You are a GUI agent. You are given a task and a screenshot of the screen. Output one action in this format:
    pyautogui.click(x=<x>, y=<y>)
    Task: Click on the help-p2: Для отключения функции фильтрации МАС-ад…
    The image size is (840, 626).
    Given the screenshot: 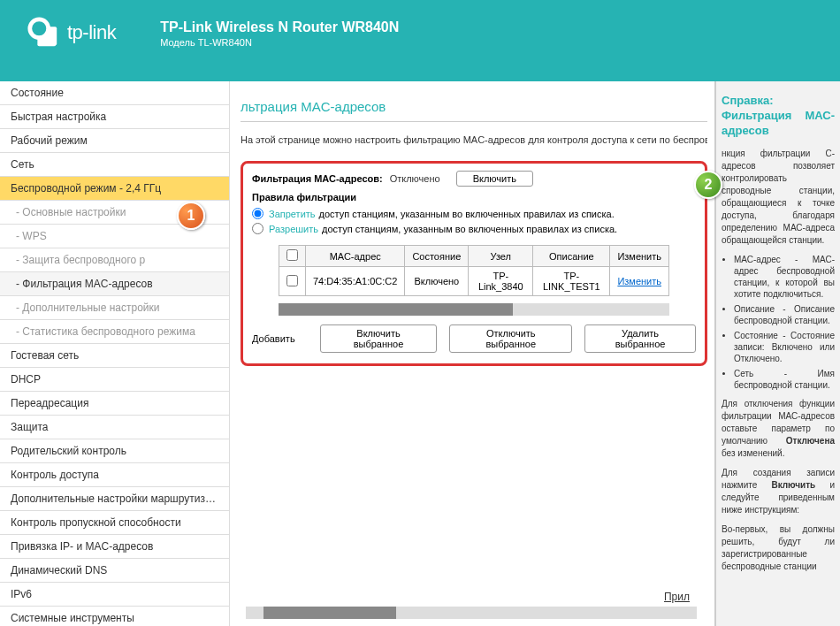 What is the action you would take?
    pyautogui.click(x=778, y=429)
    